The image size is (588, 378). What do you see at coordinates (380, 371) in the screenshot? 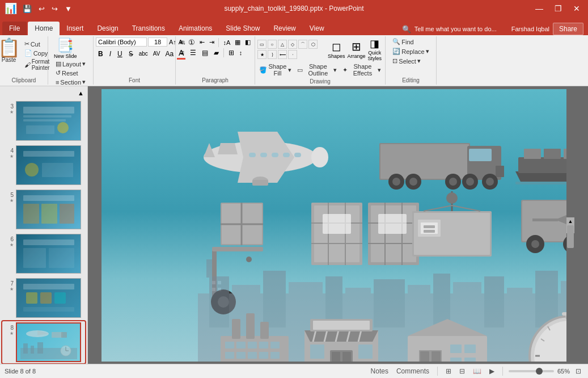
I see `notes-button: Notes` at bounding box center [380, 371].